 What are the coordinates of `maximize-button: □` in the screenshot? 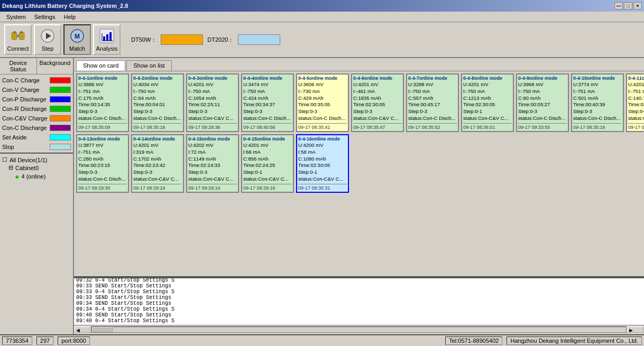 It's located at (628, 6).